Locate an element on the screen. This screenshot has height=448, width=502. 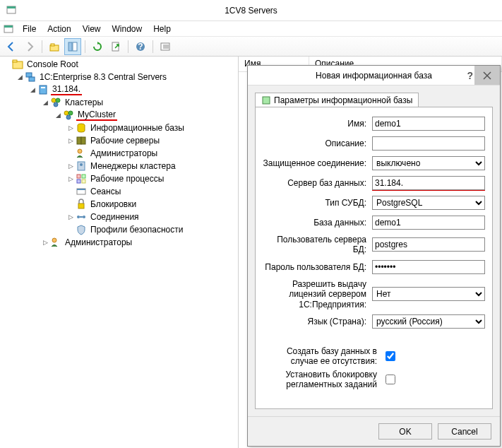
up-button is located at coordinates (54, 47).